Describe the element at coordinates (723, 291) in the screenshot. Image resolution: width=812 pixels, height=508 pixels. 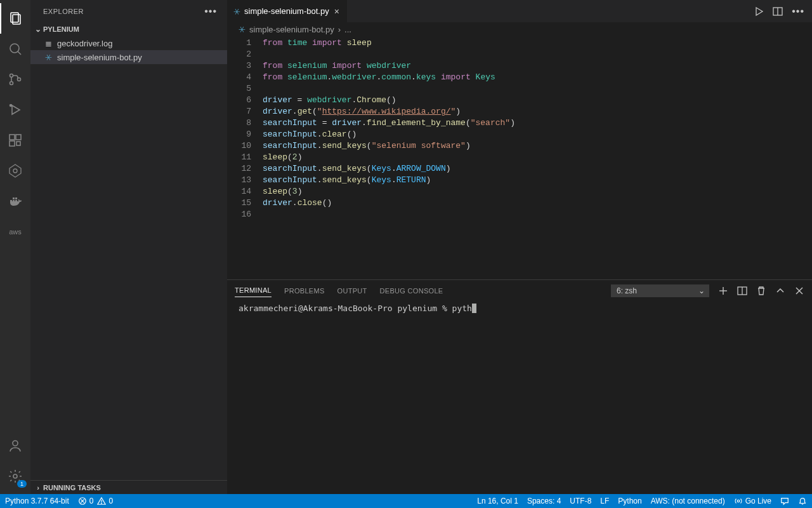
I see `new-terminal-icon` at that location.